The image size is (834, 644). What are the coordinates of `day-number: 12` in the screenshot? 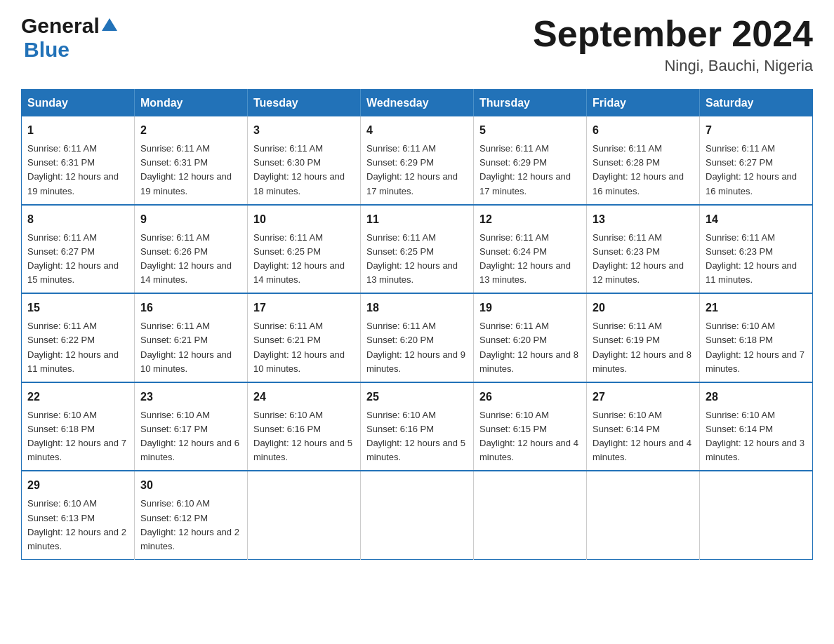 It's located at (530, 220).